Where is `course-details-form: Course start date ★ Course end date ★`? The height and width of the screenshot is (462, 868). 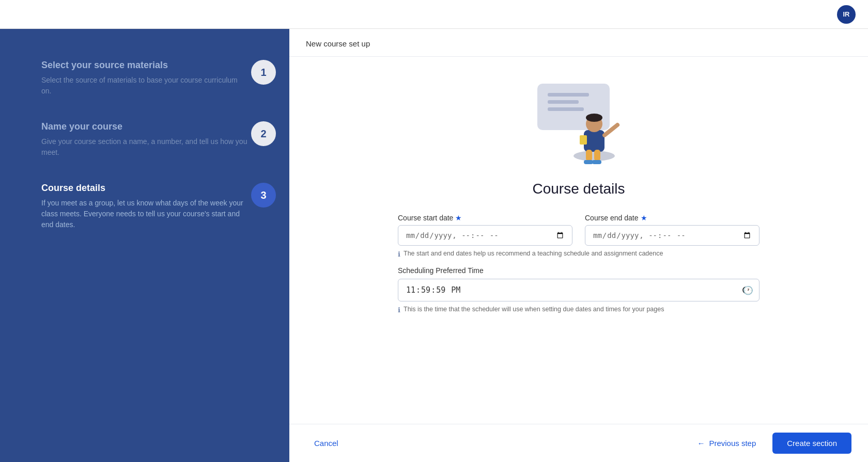
course-details-form: Course start date ★ Course end date ★ is located at coordinates (579, 268).